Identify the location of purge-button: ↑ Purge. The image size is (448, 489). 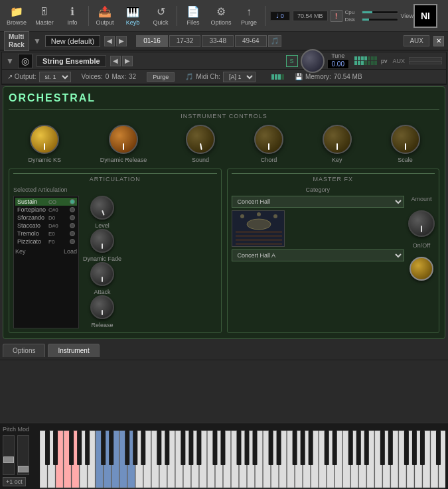
(249, 16).